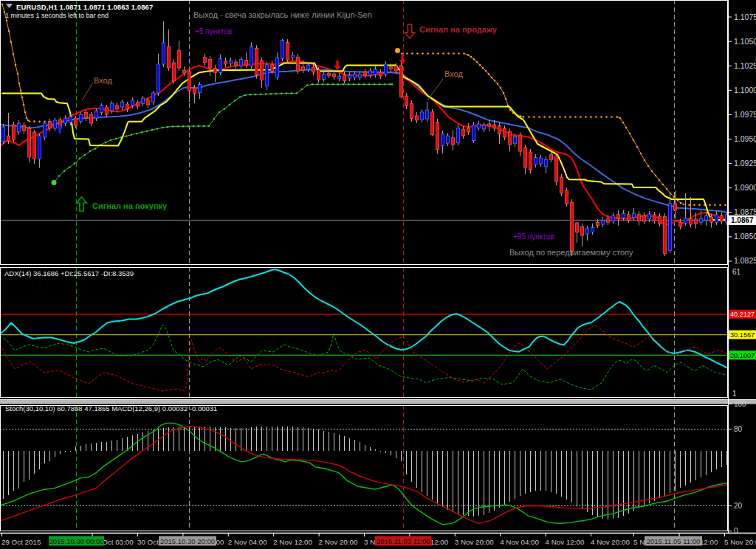 The width and height of the screenshot is (756, 549). What do you see at coordinates (745, 114) in the screenshot?
I see `price-label: 1.0975` at bounding box center [745, 114].